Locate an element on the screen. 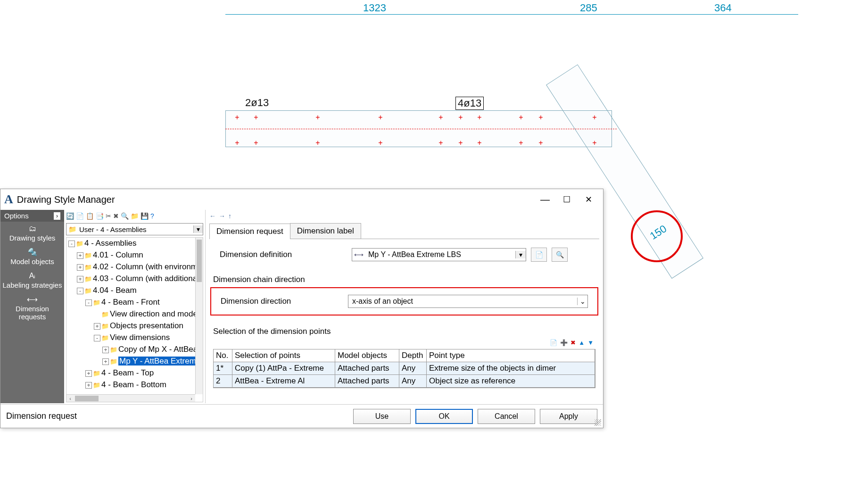 The width and height of the screenshot is (868, 490). node-label: 4.02 - Column (with environmn is located at coordinates (144, 267).